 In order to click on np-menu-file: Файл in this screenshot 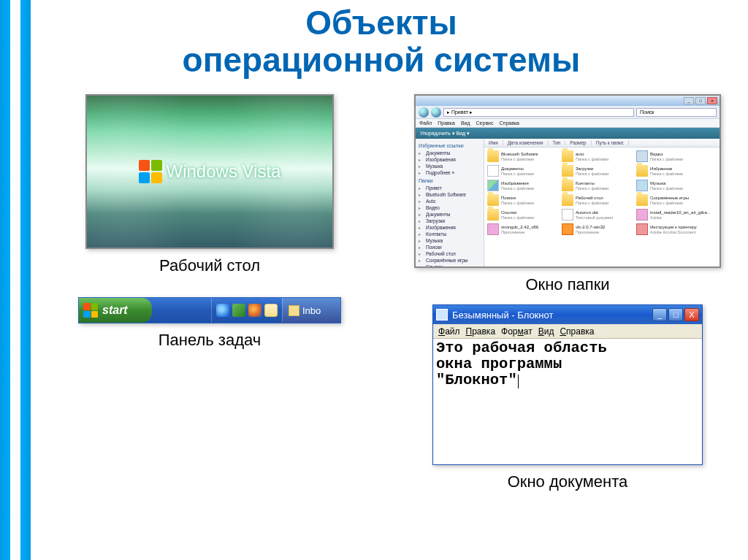, I will do `click(449, 331)`.